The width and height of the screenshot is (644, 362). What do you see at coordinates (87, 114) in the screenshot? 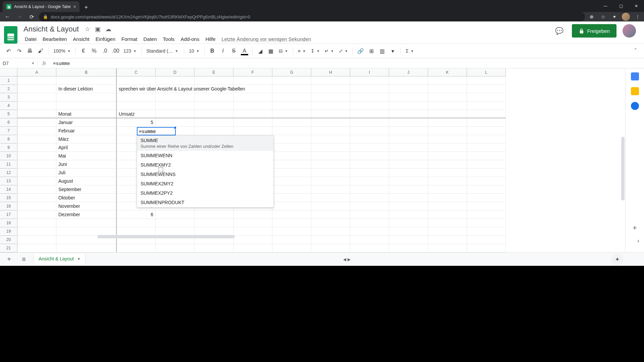
I see `cell: Monat` at bounding box center [87, 114].